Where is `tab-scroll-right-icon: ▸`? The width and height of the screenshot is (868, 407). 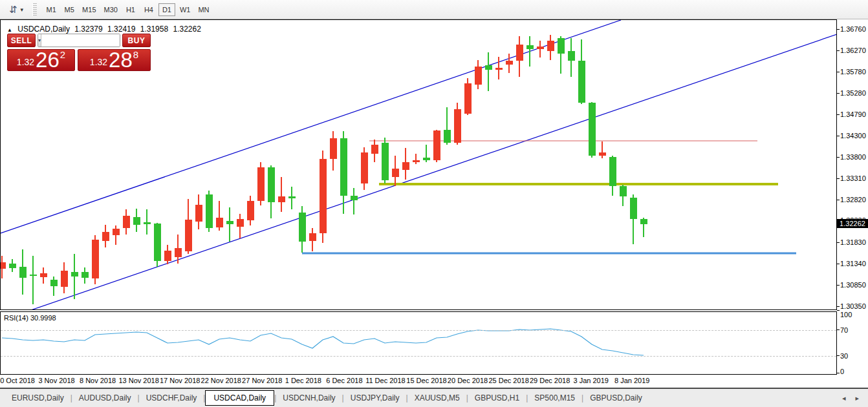
tab-scroll-right-icon: ▸ is located at coordinates (859, 398).